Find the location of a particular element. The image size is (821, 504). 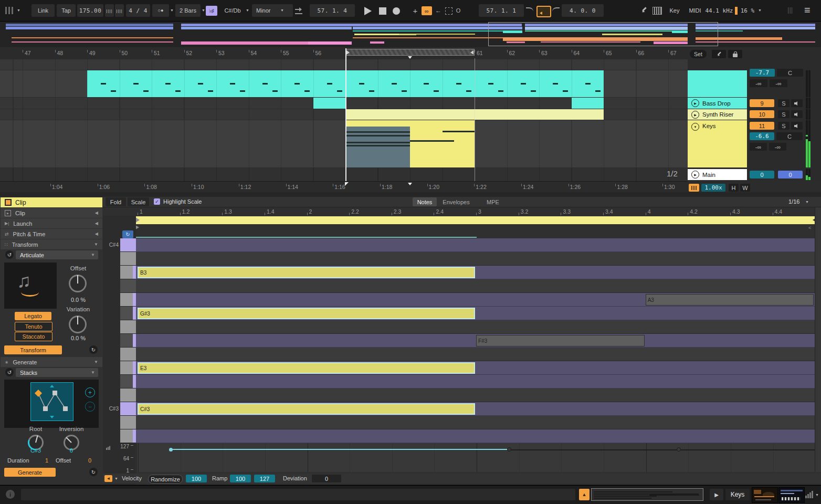

track-header-main: ▶ Main is located at coordinates (717, 174).